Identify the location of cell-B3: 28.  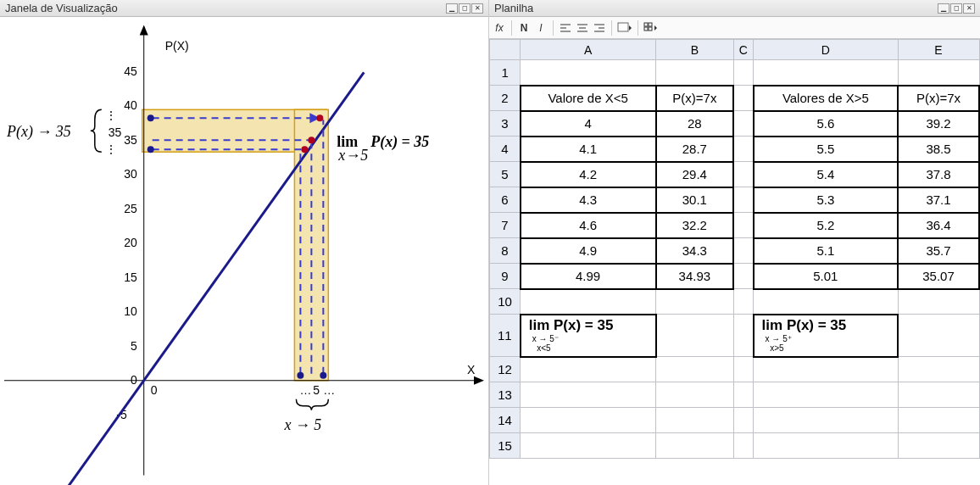
(695, 124).